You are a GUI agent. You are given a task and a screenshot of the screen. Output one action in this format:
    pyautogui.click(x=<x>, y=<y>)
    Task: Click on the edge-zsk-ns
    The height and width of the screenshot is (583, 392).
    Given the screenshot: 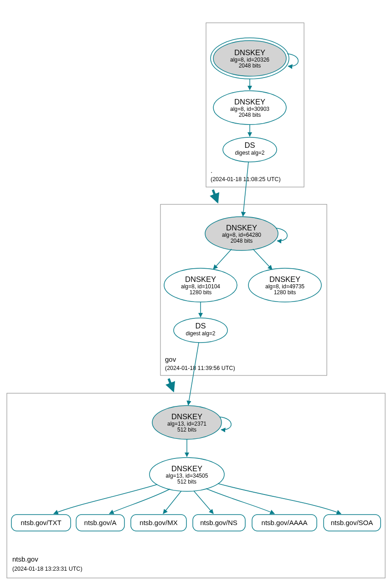 What is the action you would take?
    pyautogui.click(x=203, y=502)
    